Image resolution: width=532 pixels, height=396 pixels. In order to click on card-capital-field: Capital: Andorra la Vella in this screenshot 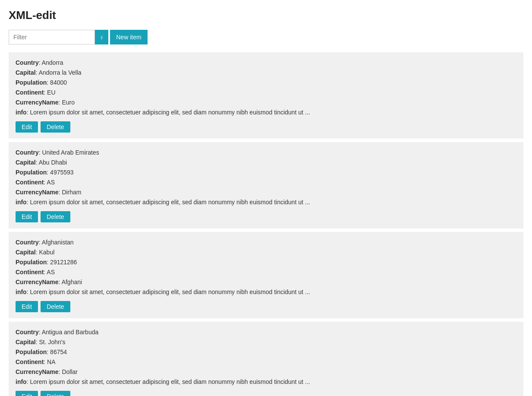, I will do `click(266, 73)`.